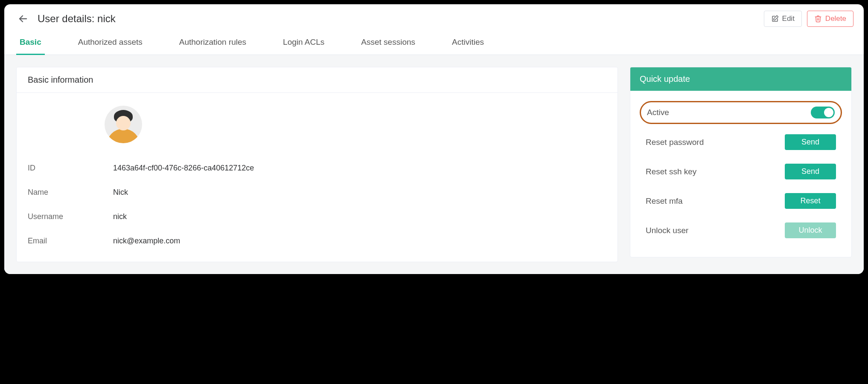 This screenshot has width=868, height=384. I want to click on edit-button: Edit, so click(783, 19).